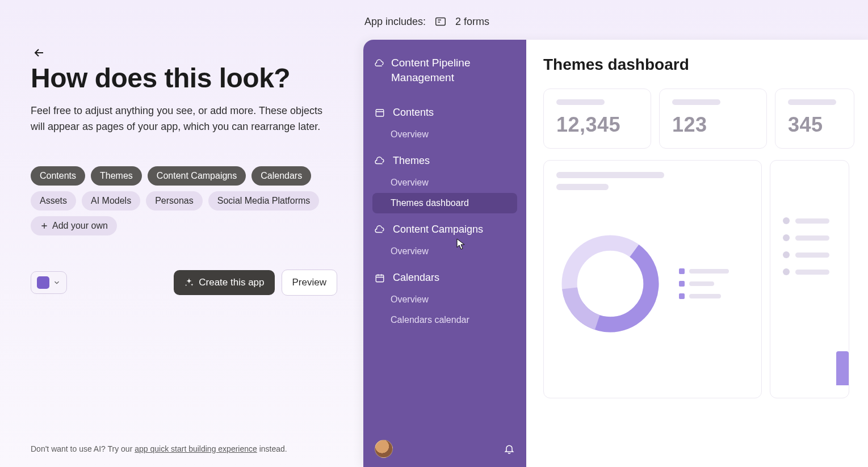 This screenshot has height=467, width=868. Describe the element at coordinates (445, 320) in the screenshot. I see `pv-item-calendars-calendar: Calendars calendar` at that location.